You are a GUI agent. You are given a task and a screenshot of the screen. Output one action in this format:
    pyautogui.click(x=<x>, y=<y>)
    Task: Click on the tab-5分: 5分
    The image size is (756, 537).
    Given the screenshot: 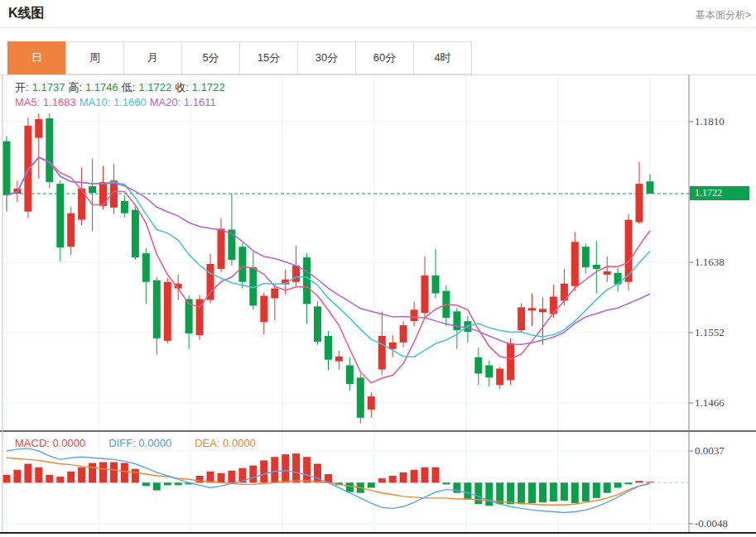 What is the action you would take?
    pyautogui.click(x=210, y=58)
    